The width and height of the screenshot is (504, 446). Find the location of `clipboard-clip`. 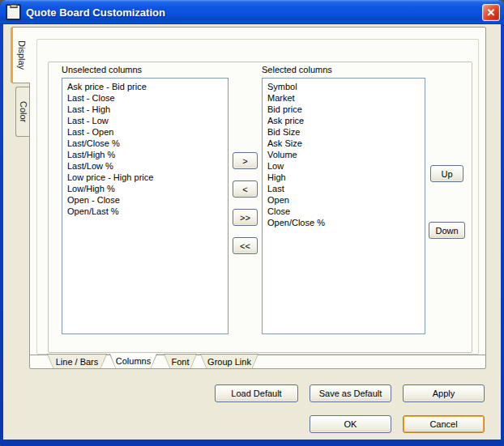

clipboard-clip is located at coordinates (13, 6).